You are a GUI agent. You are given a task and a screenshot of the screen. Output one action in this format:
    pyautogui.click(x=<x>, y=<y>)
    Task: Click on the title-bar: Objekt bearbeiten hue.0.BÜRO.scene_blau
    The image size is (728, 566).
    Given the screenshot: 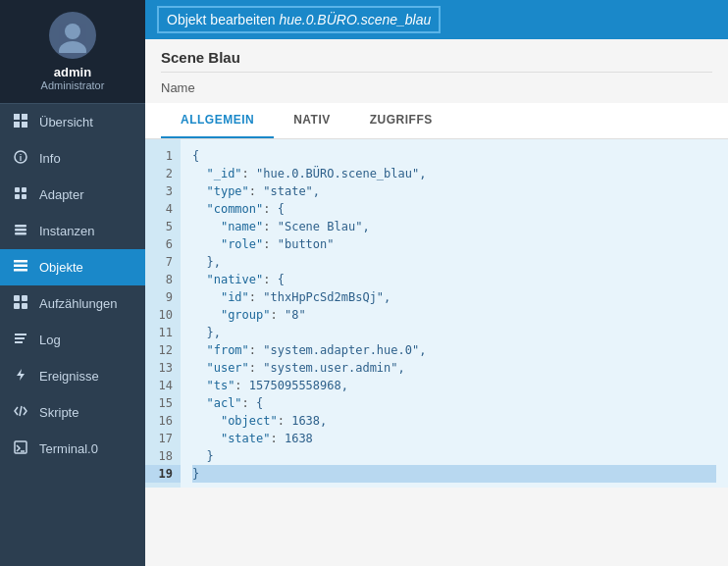 What is the action you would take?
    pyautogui.click(x=437, y=20)
    